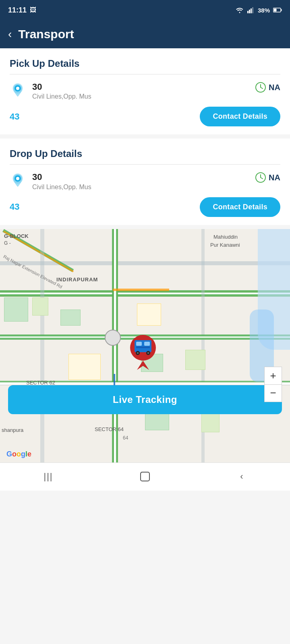 This screenshot has width=290, height=644. I want to click on pickup-time: NA, so click(275, 88).